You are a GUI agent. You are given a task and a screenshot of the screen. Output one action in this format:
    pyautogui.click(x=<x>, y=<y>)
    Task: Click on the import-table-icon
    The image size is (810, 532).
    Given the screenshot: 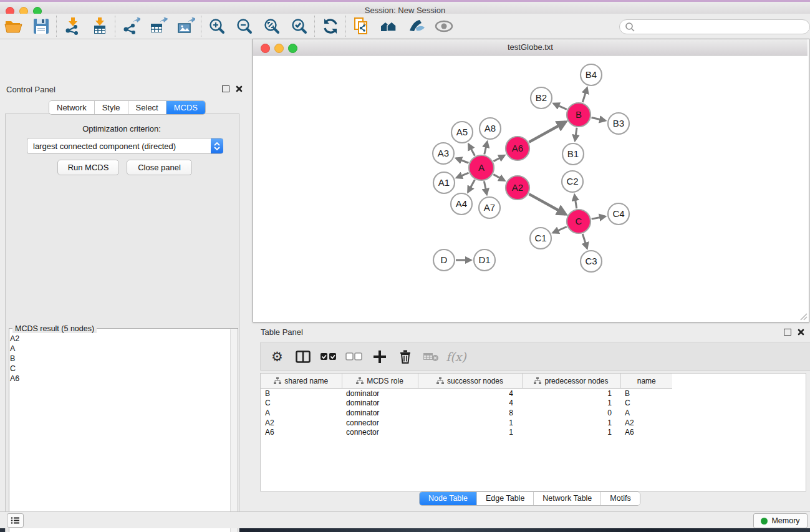 What is the action you would take?
    pyautogui.click(x=100, y=26)
    